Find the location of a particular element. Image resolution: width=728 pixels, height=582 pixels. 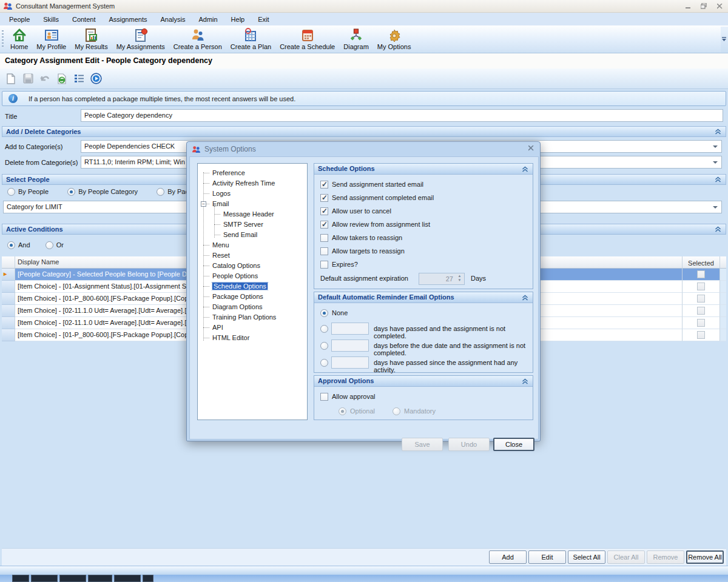

menu-analysis: Analysis is located at coordinates (172, 19).